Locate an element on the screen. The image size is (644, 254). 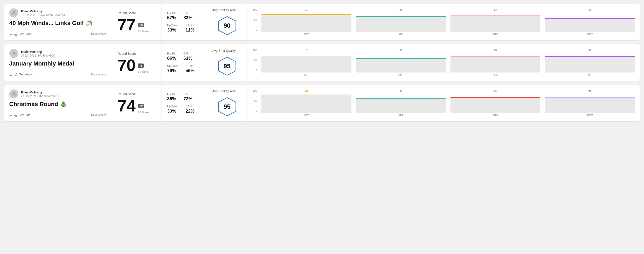
bar-value-label: 87 is located at coordinates (401, 91).